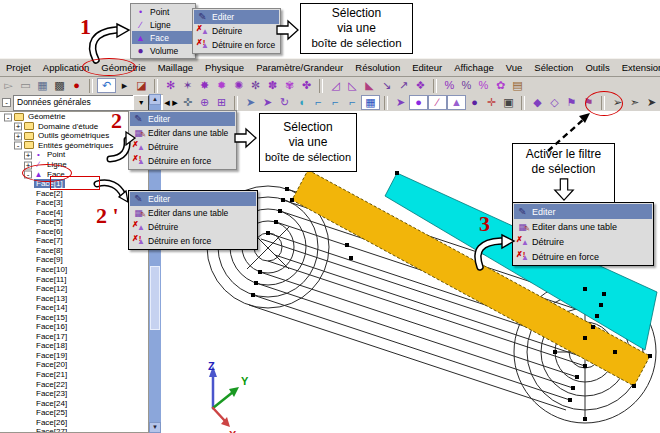  I want to click on tree-item-face18: Face[18], so click(74, 346).